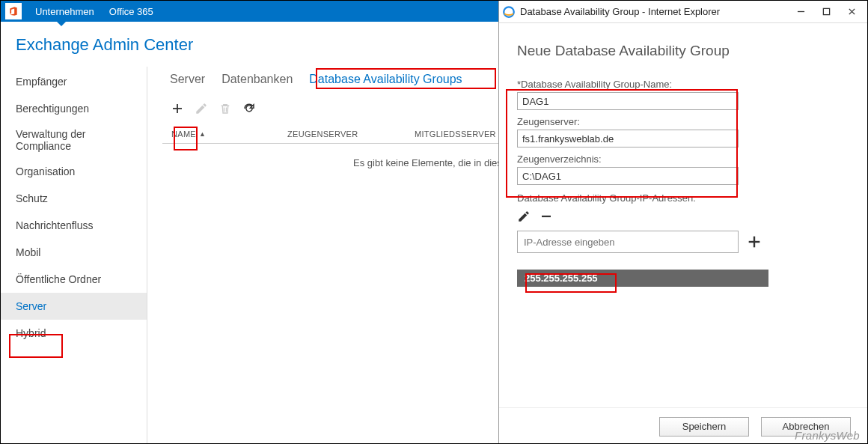 This screenshot has height=444, width=868. Describe the element at coordinates (801, 12) in the screenshot. I see `minimize-button` at that location.